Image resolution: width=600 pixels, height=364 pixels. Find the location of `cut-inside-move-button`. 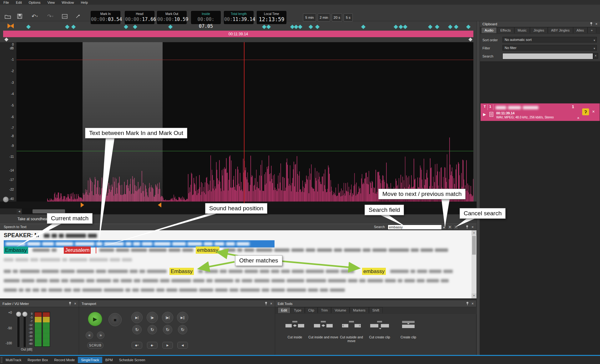

cut-inside-move-button is located at coordinates (323, 326).